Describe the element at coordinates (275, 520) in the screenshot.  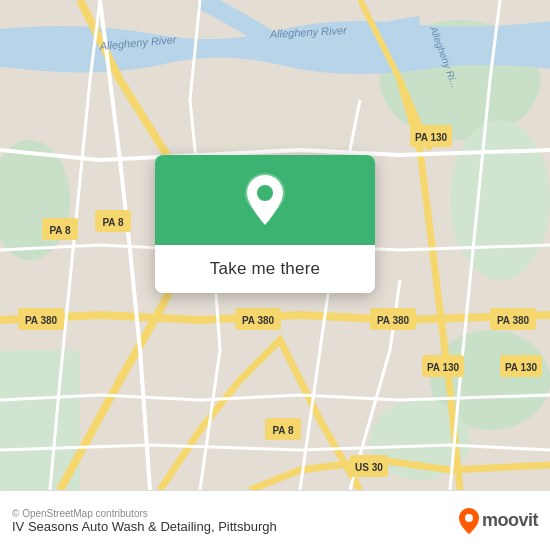
I see `bottom-bar: © OpenStreetMap contributors IV Seasons …` at that location.